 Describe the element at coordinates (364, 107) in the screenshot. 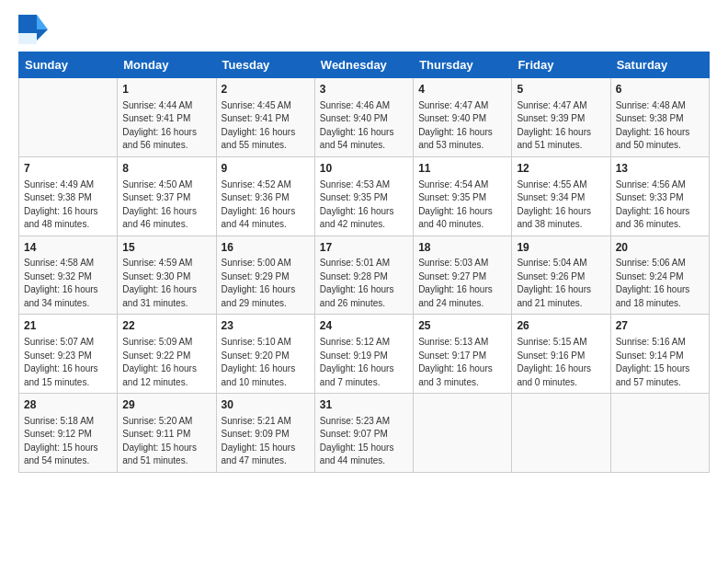

I see `day-info: Sunrise: 4:46 AM` at that location.